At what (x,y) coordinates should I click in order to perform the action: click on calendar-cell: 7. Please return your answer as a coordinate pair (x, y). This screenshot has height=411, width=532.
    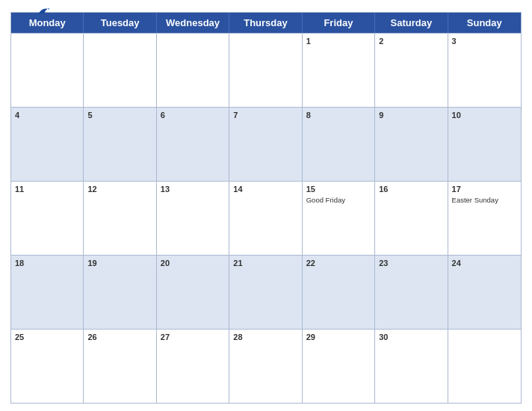
    Looking at the image, I should click on (266, 144).